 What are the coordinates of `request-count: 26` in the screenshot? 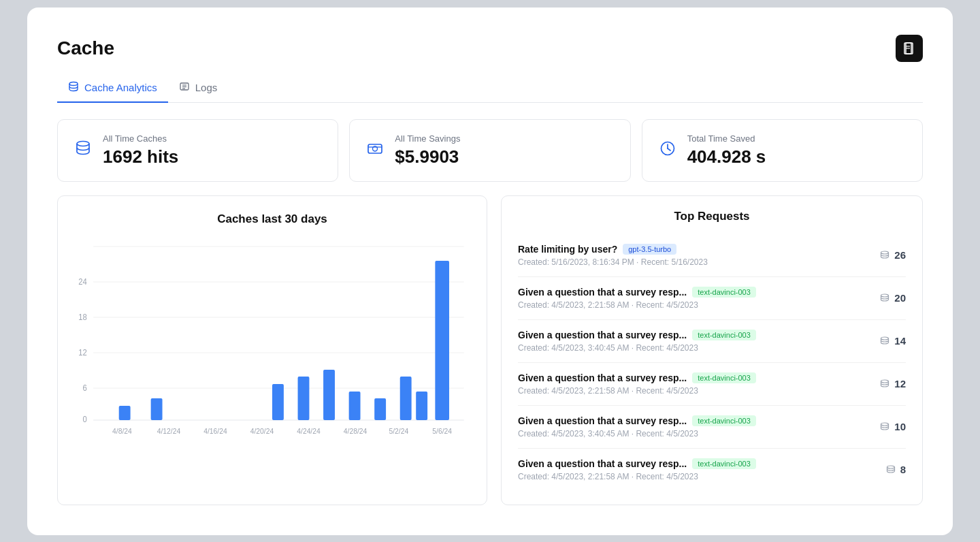 It's located at (889, 255).